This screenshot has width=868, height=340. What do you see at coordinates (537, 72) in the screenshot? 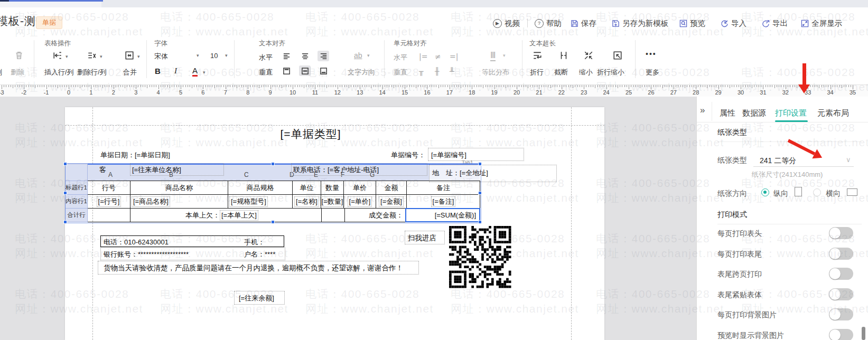
I see `wrap-text-label: 折行` at bounding box center [537, 72].